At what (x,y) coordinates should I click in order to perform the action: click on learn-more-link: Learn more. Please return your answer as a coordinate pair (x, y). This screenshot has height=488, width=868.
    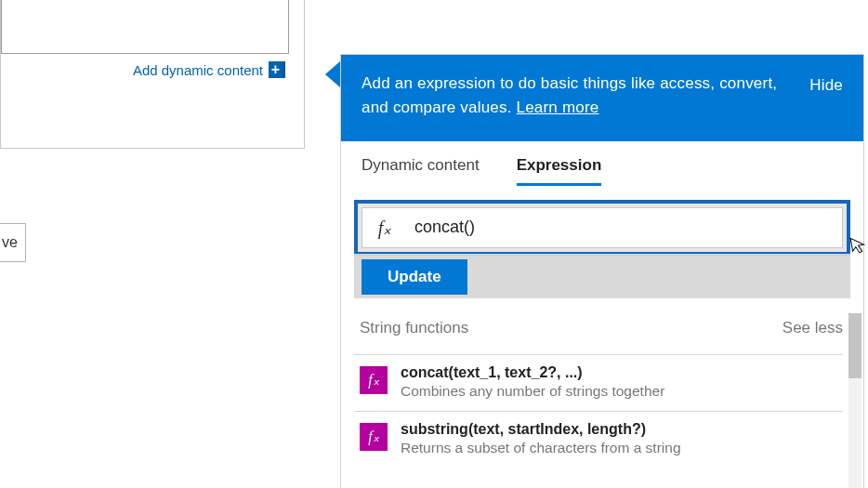
    Looking at the image, I should click on (558, 108).